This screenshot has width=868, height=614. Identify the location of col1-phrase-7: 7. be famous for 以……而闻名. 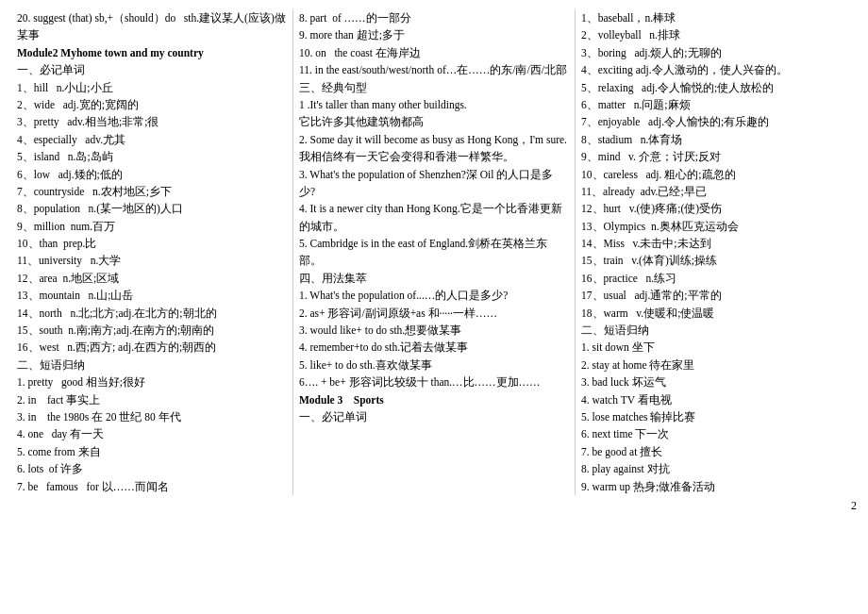
(152, 487).